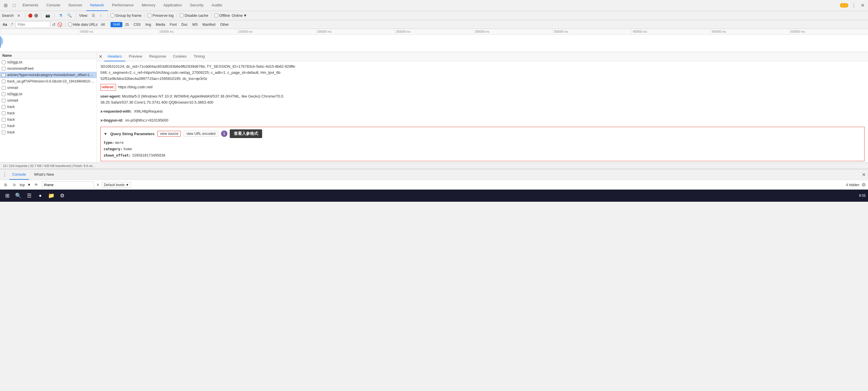 This screenshot has height=391, width=868. What do you see at coordinates (62, 196) in the screenshot?
I see `taskbar-app2-icon: ⚙` at bounding box center [62, 196].